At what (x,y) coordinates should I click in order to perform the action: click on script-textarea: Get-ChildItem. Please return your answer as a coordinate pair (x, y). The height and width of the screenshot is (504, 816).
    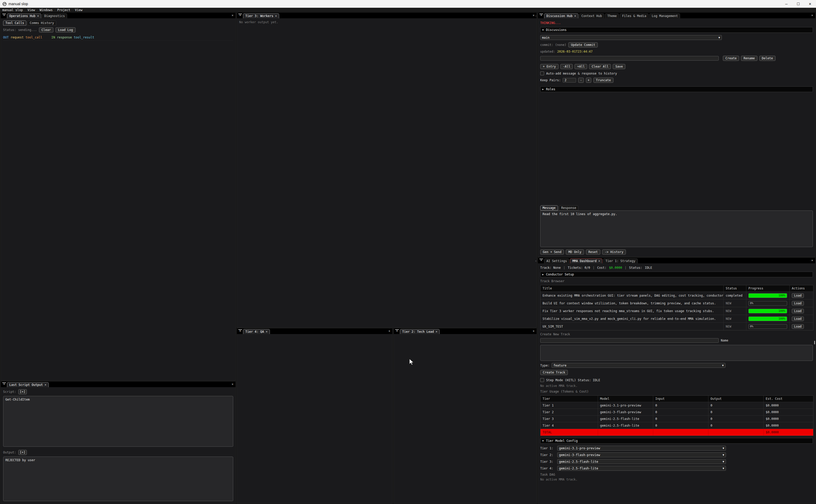
    Looking at the image, I should click on (118, 421).